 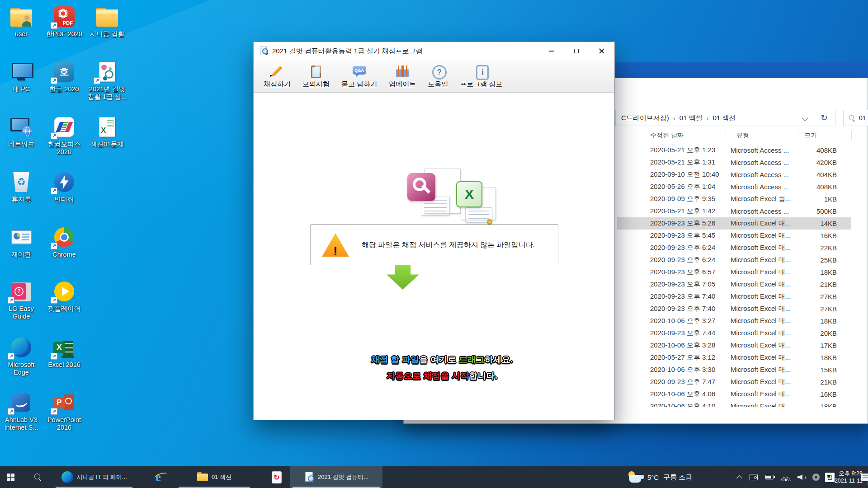 I want to click on tray-volume-button, so click(x=802, y=477).